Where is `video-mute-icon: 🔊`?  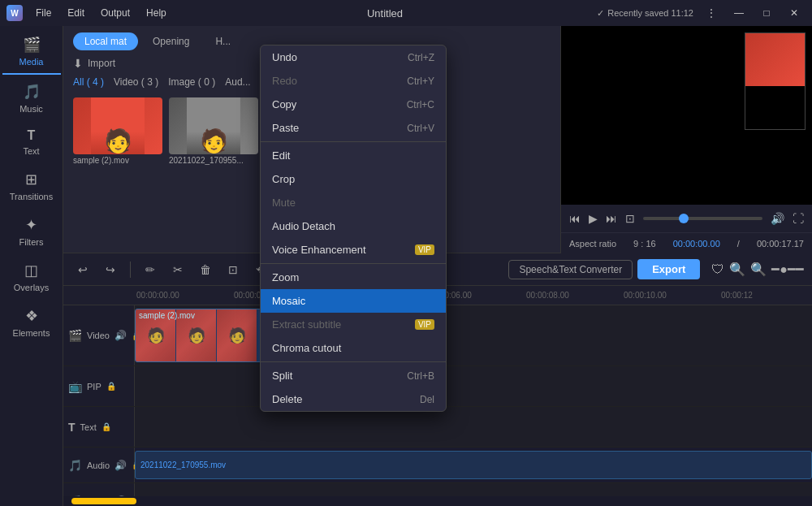 video-mute-icon: 🔊 is located at coordinates (120, 335).